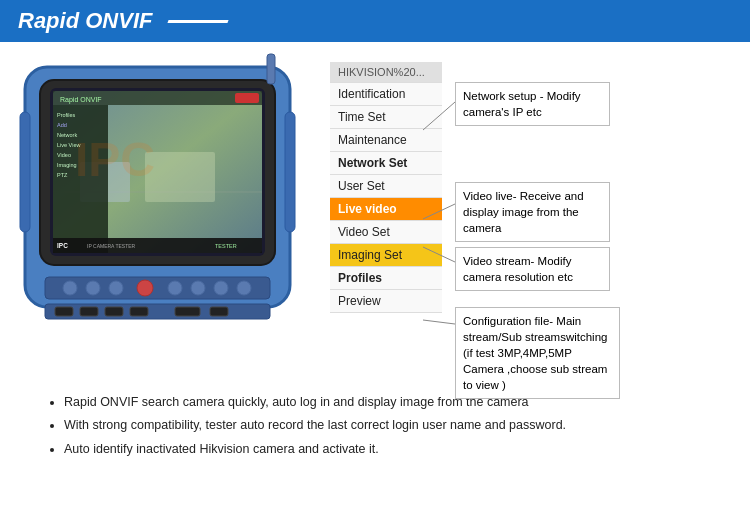 The height and width of the screenshot is (510, 750). Describe the element at coordinates (392, 402) in the screenshot. I see `bullet-1: Rapid ONVIF search camera quickly, auto …` at that location.